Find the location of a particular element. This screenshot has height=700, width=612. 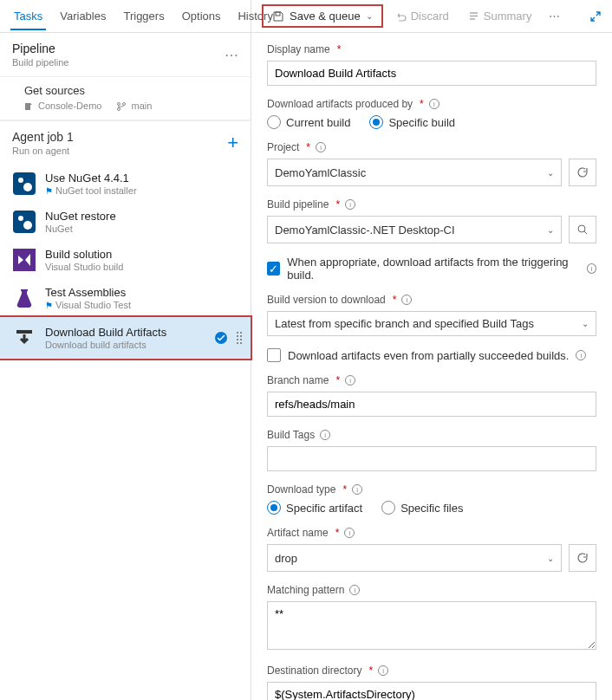

agent-job-row: Agent job 1 Run on agent + is located at coordinates (125, 142).